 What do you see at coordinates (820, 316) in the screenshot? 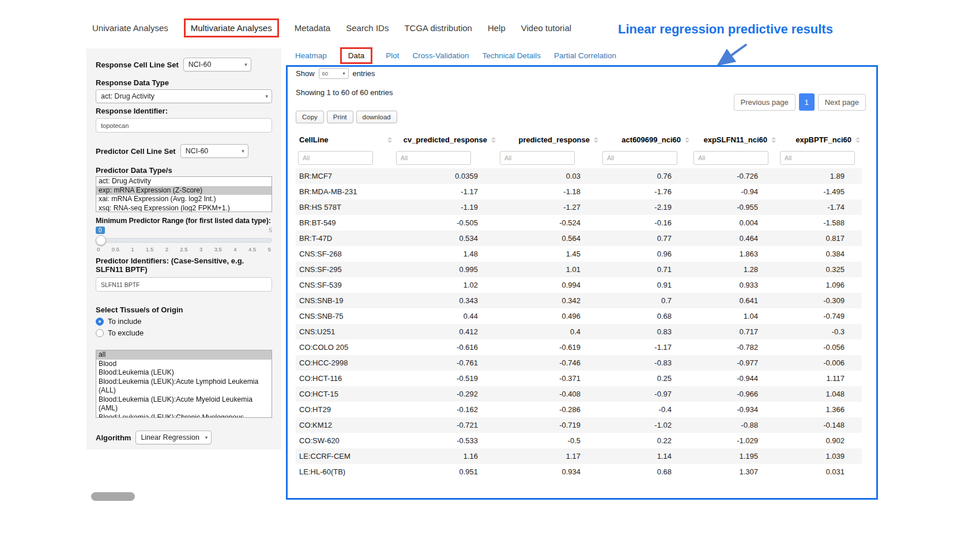
I see `value-cell: -0.749` at bounding box center [820, 316].